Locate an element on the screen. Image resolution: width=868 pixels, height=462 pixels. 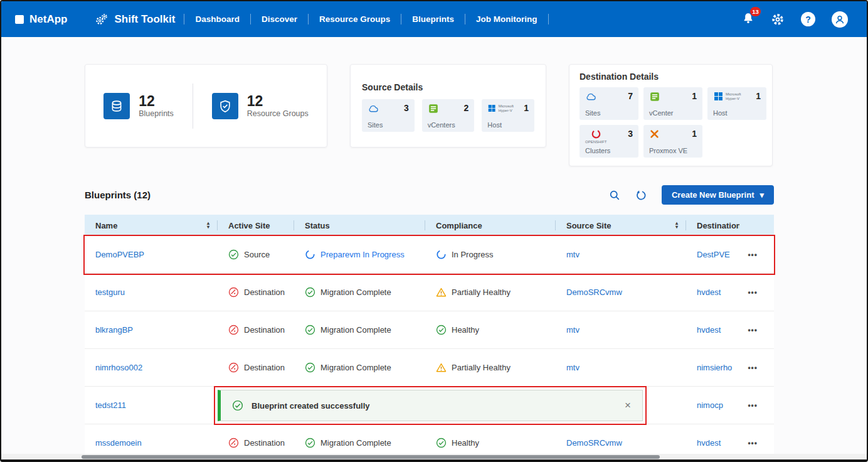
destination-link: DestPVE is located at coordinates (714, 255).